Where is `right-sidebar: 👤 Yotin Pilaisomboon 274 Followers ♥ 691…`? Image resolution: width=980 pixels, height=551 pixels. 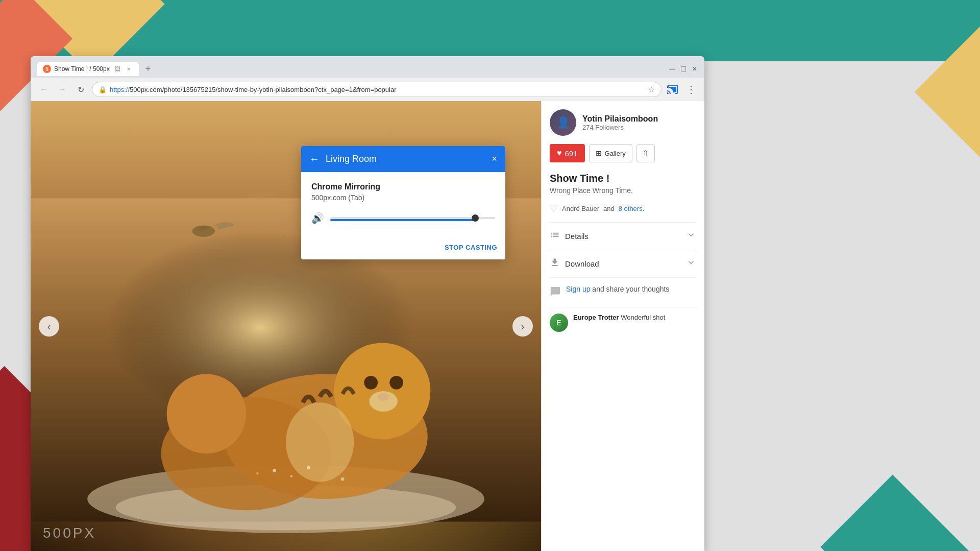 right-sidebar: 👤 Yotin Pilaisomboon 274 Followers ♥ 691… is located at coordinates (623, 326).